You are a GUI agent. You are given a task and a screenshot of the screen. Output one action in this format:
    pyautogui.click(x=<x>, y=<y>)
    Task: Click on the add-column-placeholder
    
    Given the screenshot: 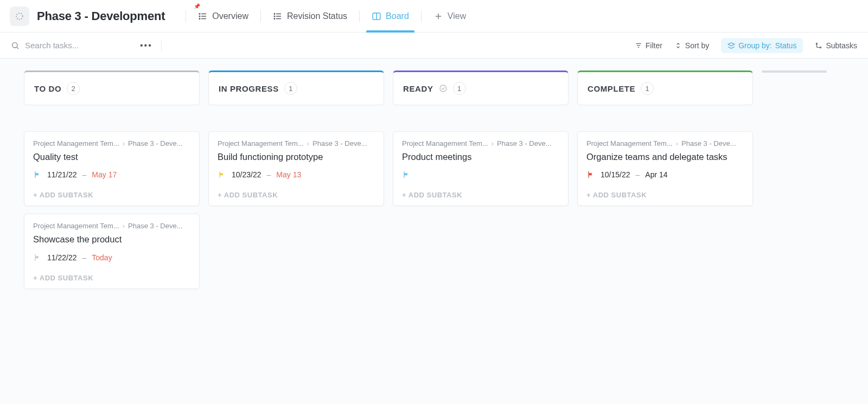 What is the action you would take?
    pyautogui.click(x=794, y=72)
    